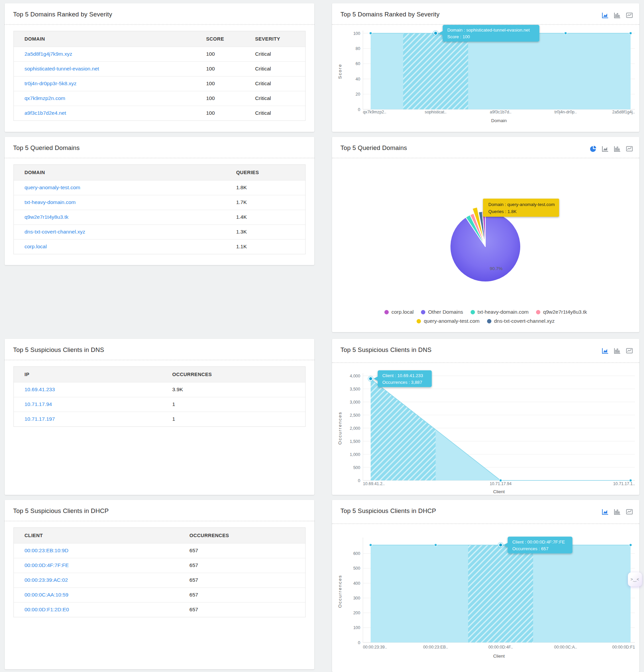 This screenshot has height=672, width=644. I want to click on table-row: 10.69.41.2333.9K, so click(160, 389).